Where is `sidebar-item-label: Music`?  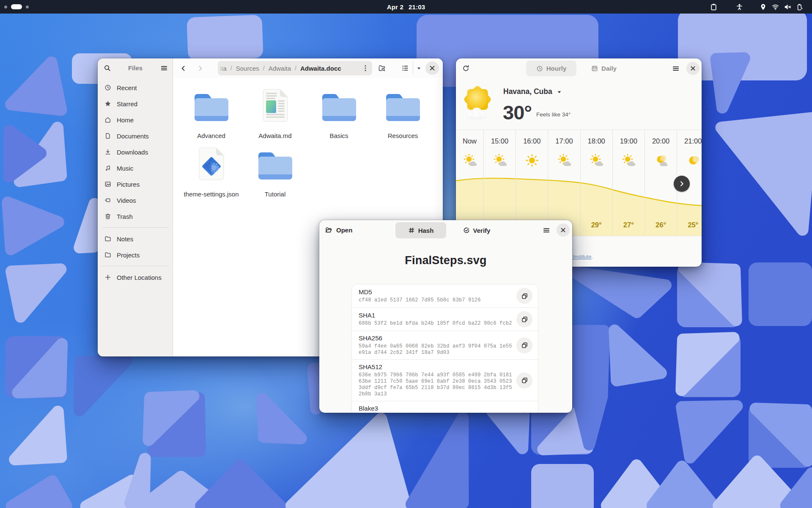
sidebar-item-label: Music is located at coordinates (125, 168).